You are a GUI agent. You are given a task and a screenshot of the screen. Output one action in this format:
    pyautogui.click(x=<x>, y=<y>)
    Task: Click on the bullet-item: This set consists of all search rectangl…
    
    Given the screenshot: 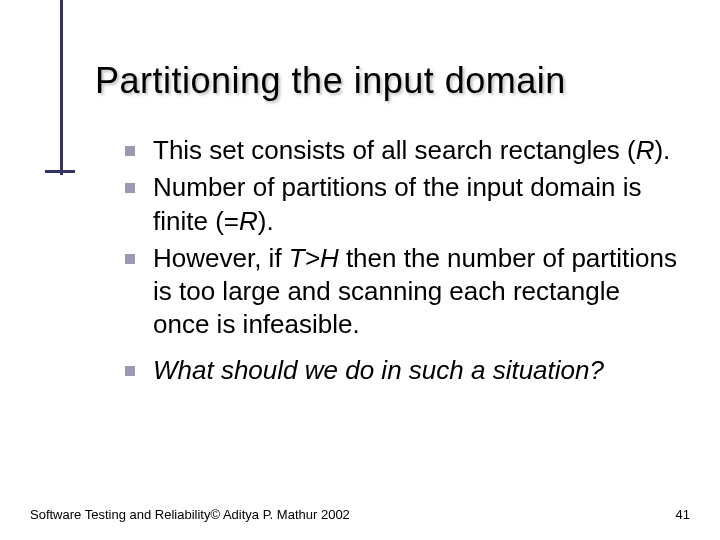 What is the action you would take?
    pyautogui.click(x=402, y=150)
    